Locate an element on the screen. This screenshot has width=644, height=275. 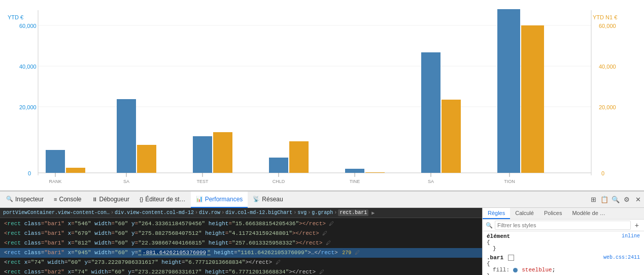
styles-search-container: 🔍 + is located at coordinates (563, 225).